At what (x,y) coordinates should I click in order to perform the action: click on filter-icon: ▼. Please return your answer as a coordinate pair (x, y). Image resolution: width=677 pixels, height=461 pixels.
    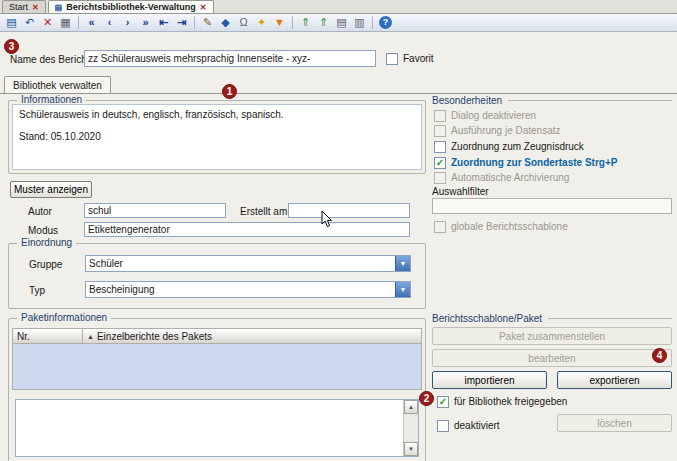
    Looking at the image, I should click on (280, 22).